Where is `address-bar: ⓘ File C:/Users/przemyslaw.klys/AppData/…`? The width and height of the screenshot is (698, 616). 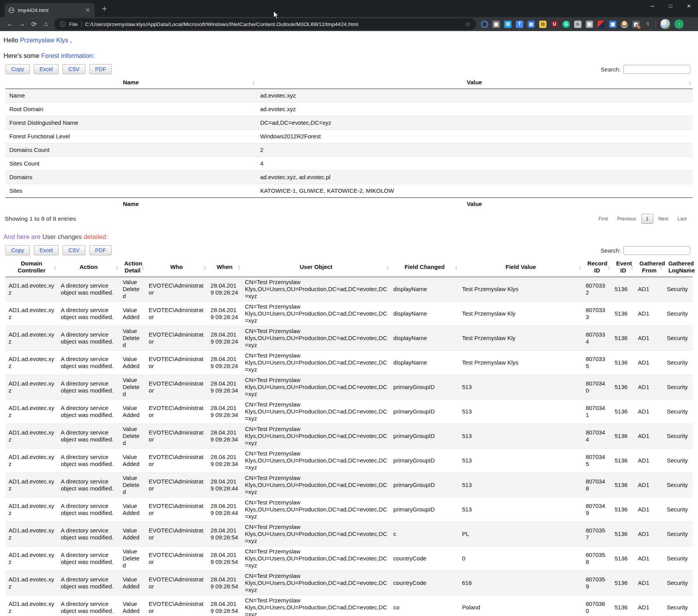 address-bar: ⓘ File C:/Users/przemyslaw.klys/AppData/… is located at coordinates (265, 24).